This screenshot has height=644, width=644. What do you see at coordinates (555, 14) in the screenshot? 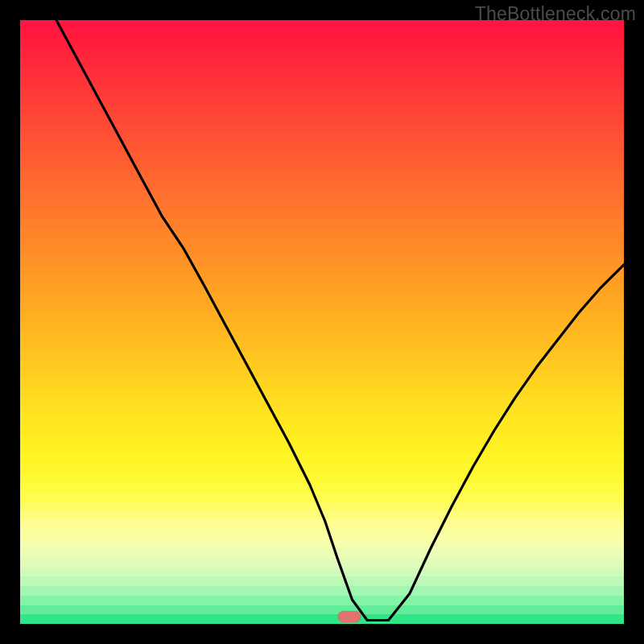
I see `watermark-text: TheBottleneck.com` at bounding box center [555, 14].